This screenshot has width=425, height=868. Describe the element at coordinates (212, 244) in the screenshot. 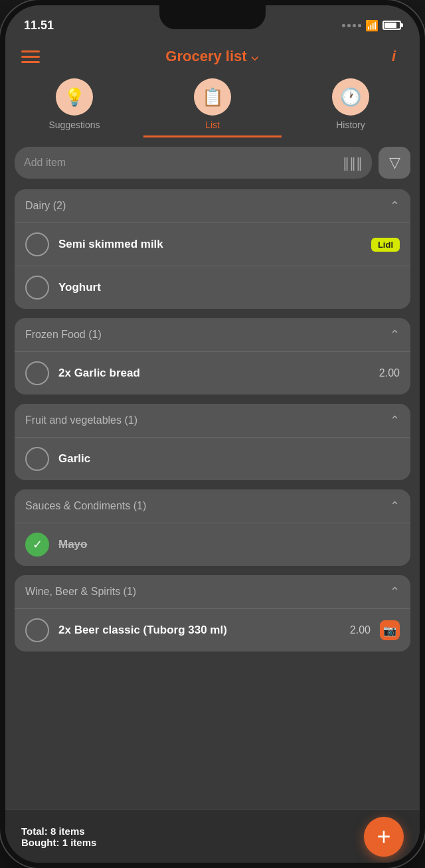

I see `list-item: Semi skimmed milk Lidl` at that location.